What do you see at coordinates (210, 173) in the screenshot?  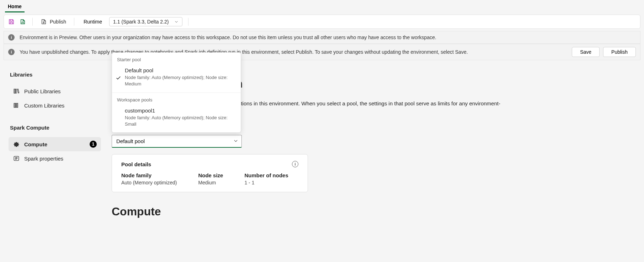 I see `pool-details-card: Pool details i Node family Auto (Memory …` at bounding box center [210, 173].